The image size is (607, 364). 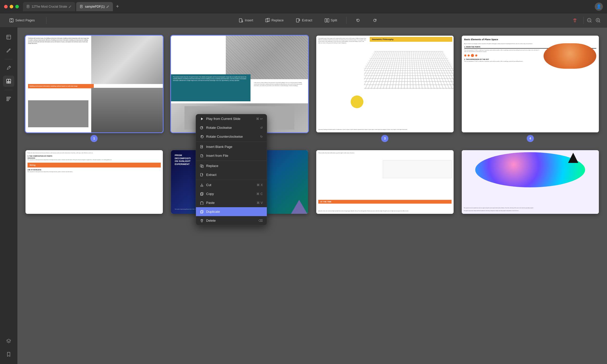 What do you see at coordinates (575, 20) in the screenshot?
I see `trash-icon` at bounding box center [575, 20].